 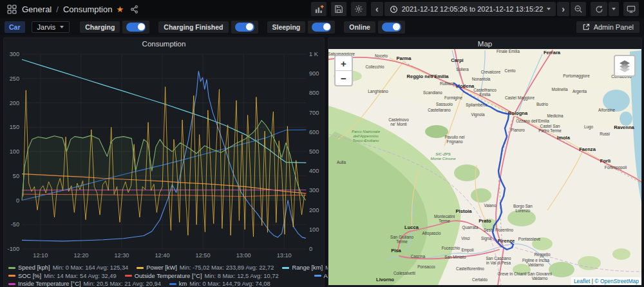 I want to click on add-panel-icon, so click(x=319, y=9).